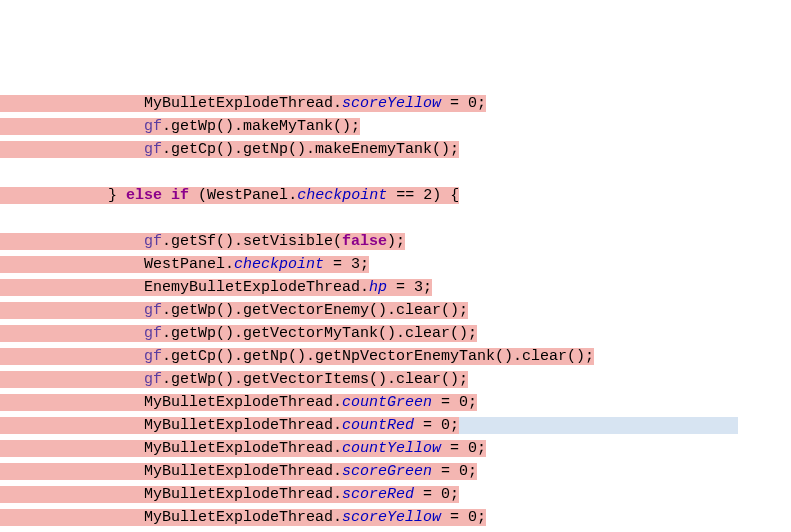  What do you see at coordinates (396, 126) in the screenshot?
I see `code-line: gf.getWp().makeMyTank();` at bounding box center [396, 126].